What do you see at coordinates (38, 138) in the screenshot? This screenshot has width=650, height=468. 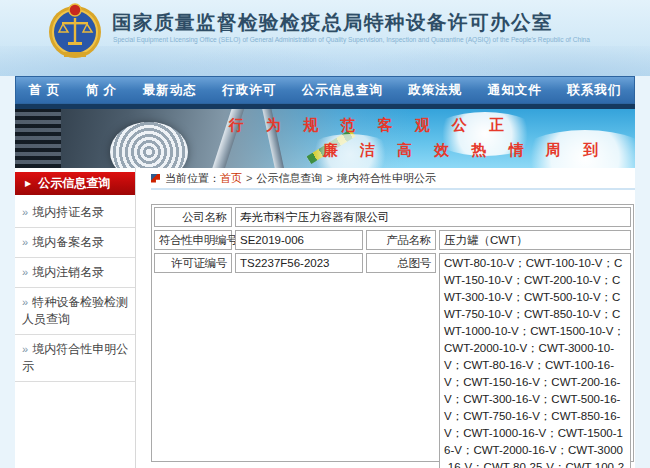 I see `industrial-tower-decor` at bounding box center [38, 138].